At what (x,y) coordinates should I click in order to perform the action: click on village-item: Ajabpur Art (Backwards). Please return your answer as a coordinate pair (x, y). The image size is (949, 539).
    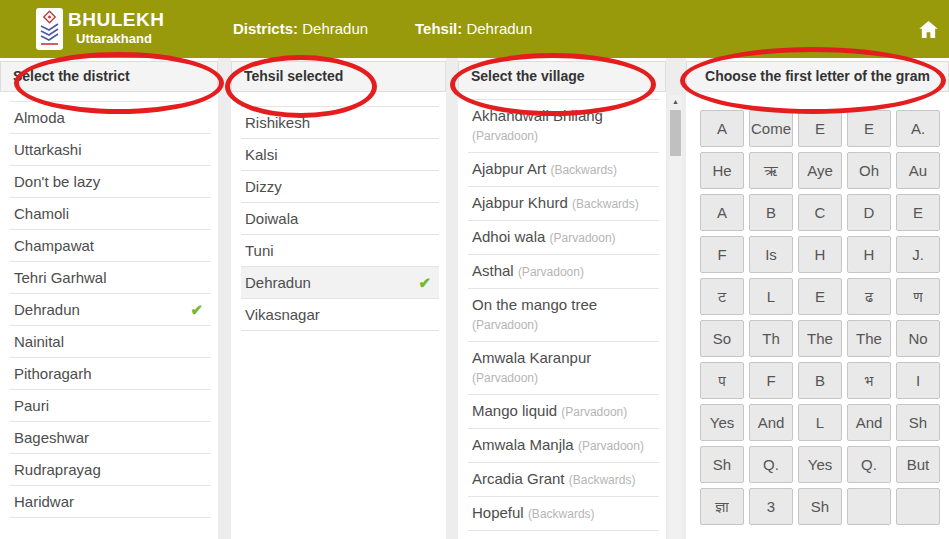
    Looking at the image, I should click on (564, 170).